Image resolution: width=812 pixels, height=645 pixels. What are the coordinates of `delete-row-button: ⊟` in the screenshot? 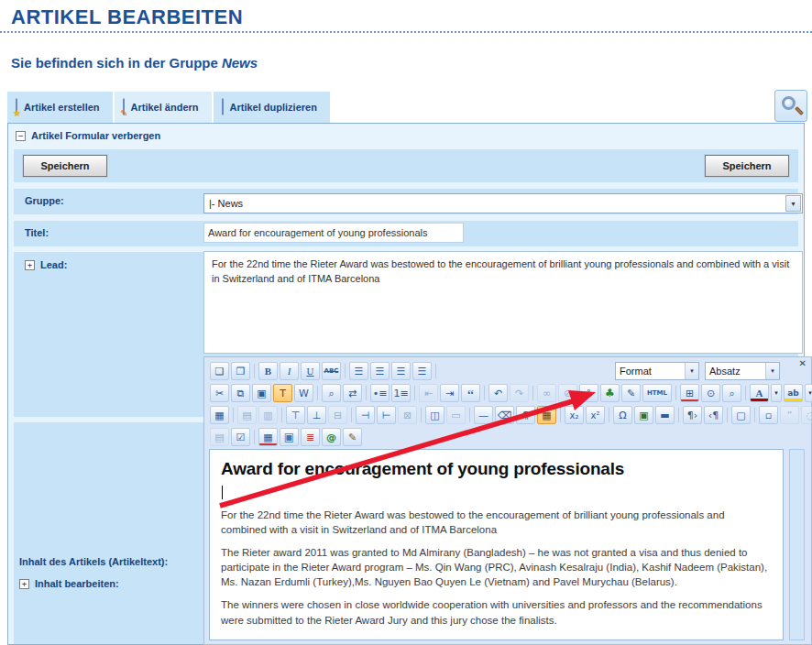 It's located at (337, 415).